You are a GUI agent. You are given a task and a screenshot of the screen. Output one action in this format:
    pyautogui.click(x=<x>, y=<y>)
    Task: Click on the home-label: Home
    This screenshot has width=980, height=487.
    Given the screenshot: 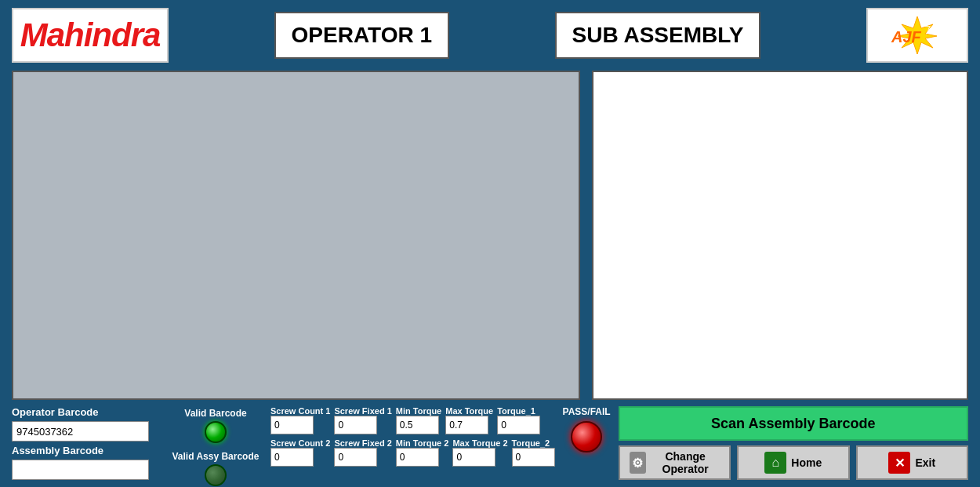 What is the action you would take?
    pyautogui.click(x=806, y=463)
    